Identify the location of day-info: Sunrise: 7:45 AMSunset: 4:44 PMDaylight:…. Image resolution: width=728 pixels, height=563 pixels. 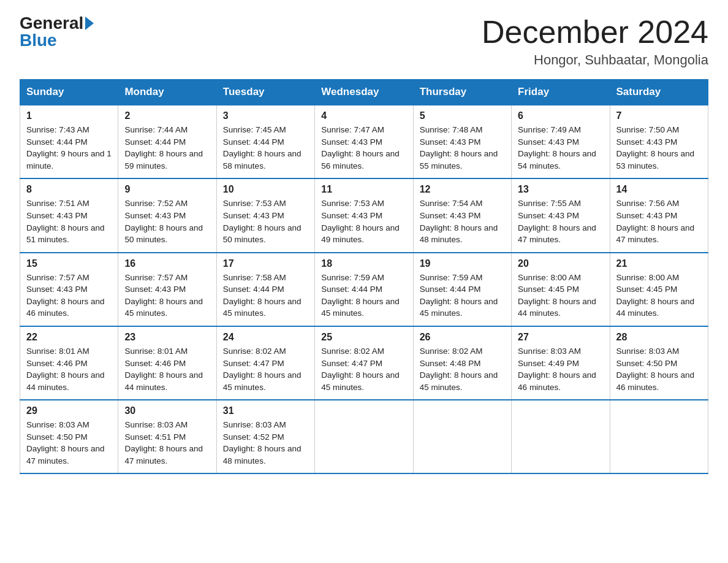
(266, 148).